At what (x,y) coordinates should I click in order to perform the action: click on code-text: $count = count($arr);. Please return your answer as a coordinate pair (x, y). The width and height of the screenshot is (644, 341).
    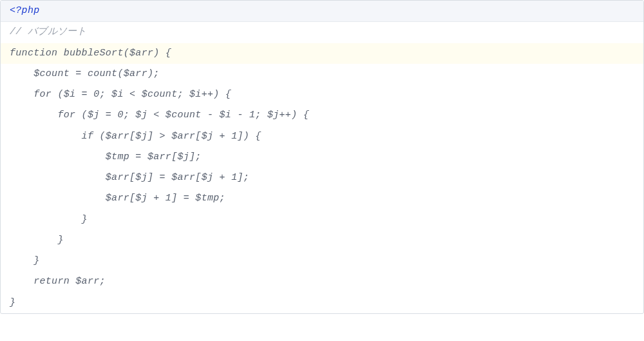
    Looking at the image, I should click on (85, 73).